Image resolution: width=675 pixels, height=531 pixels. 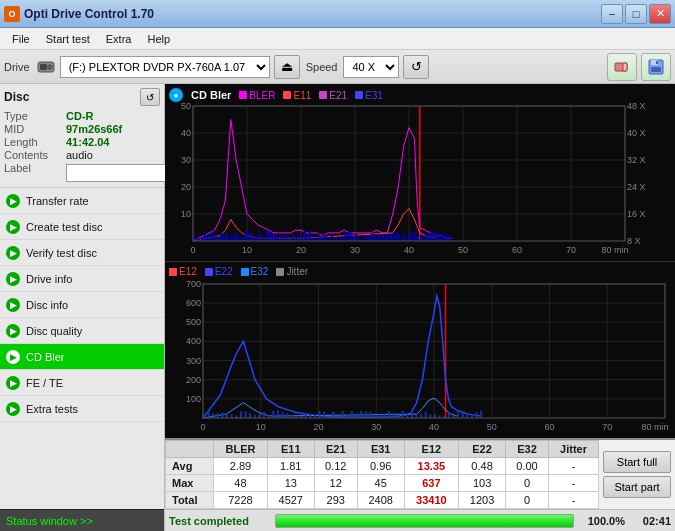 I want to click on nav-icon-extra-tests: ▶, so click(x=13, y=409).